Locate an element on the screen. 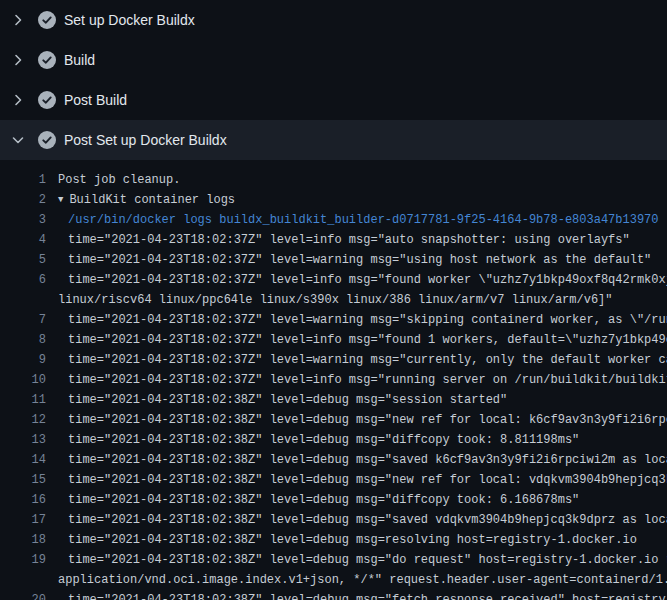 This screenshot has width=667, height=600. log-group-label: BuildKit container logs is located at coordinates (152, 200).